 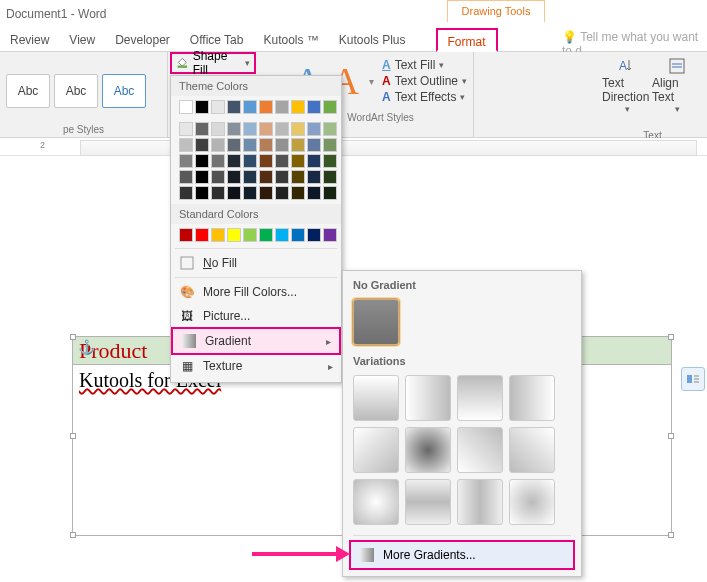 I want to click on gallery-more-icon: ▾, so click(x=372, y=82).